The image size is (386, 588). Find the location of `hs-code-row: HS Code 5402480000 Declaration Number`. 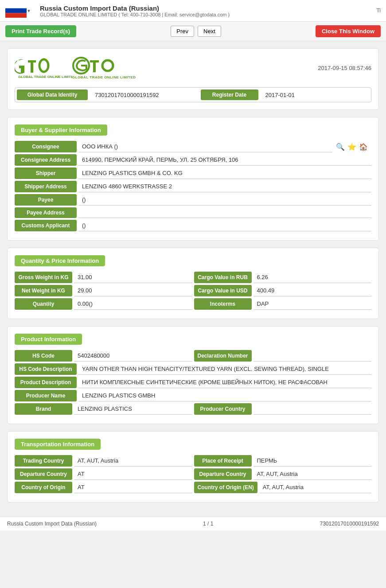

hs-code-row: HS Code 5402480000 Declaration Number is located at coordinates (193, 356).